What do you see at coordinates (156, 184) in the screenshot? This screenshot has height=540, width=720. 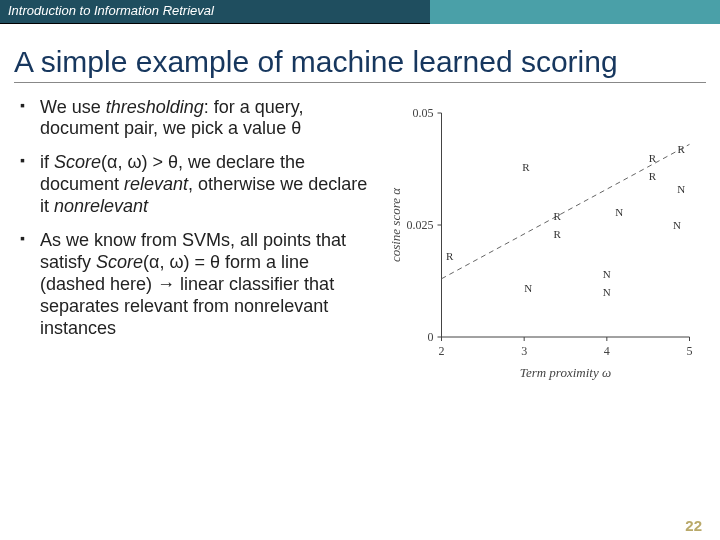 I see `emph: relevant` at bounding box center [156, 184].